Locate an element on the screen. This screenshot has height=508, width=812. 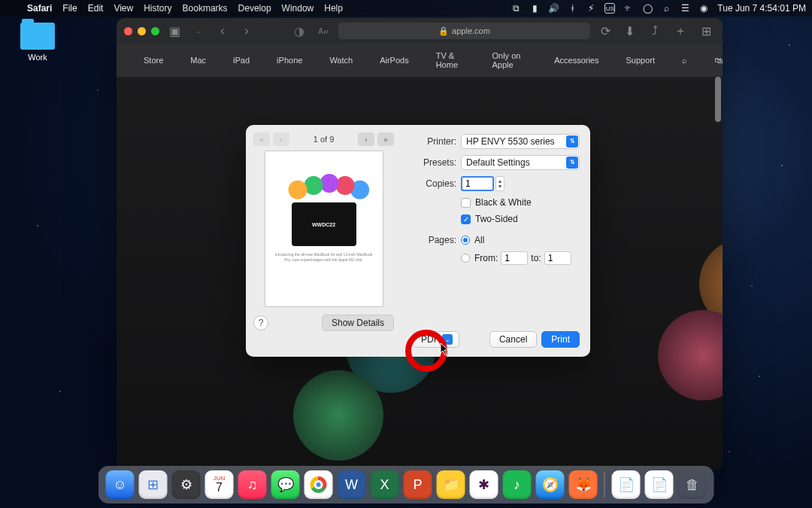
scrollbar-thumb is located at coordinates (718, 99).